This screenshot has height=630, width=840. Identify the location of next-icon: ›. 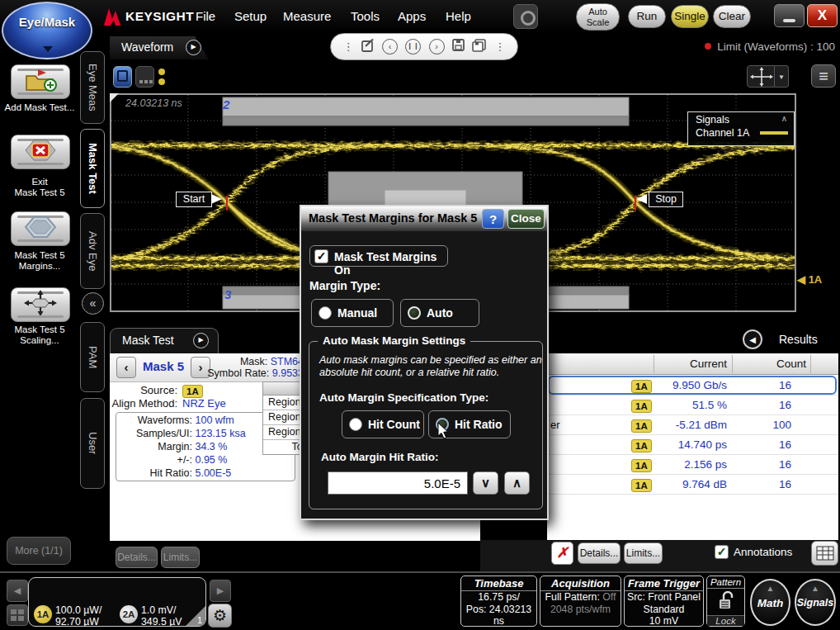
(437, 46).